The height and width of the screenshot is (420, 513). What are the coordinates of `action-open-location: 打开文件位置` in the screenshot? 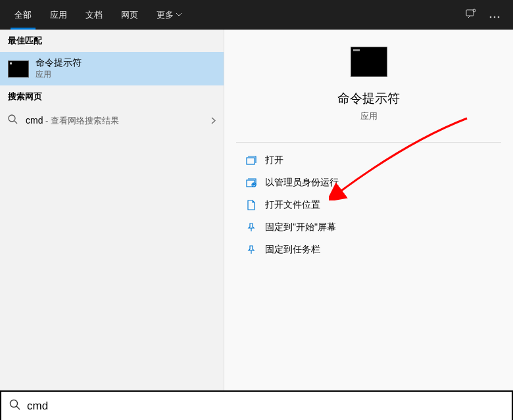 It's located at (368, 205).